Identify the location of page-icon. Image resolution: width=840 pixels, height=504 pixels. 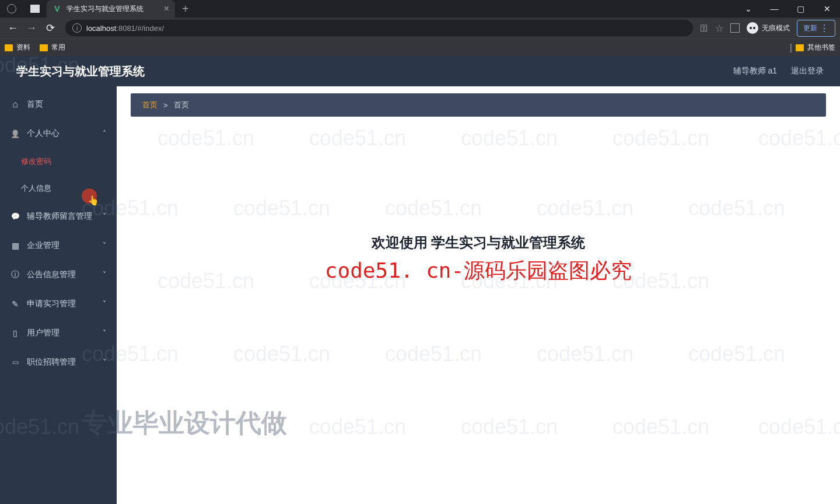
(35, 9).